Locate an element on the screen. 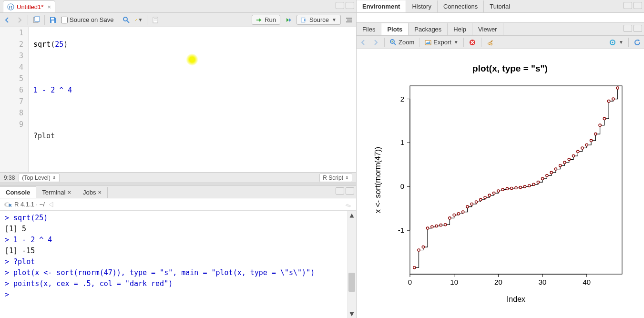  zoom-button: +Zoom is located at coordinates (402, 42).